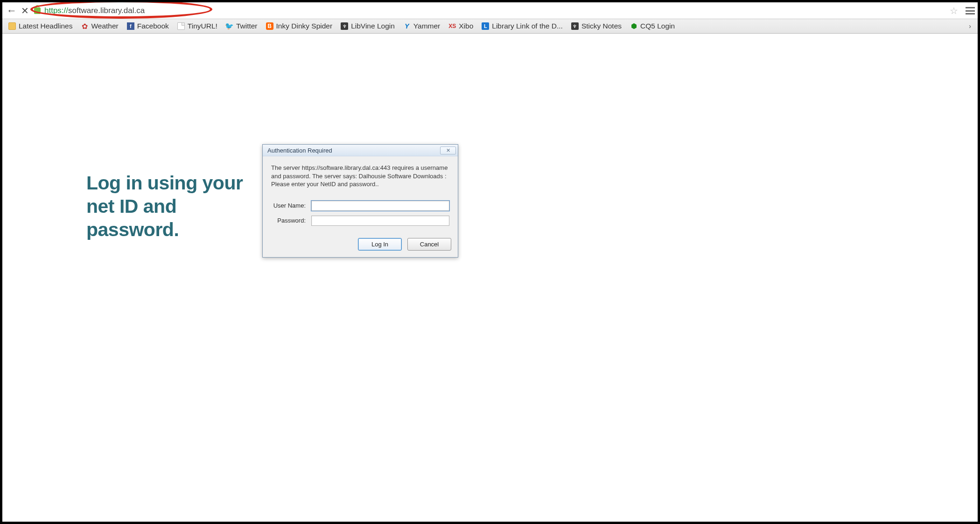 Image resolution: width=980 pixels, height=524 pixels. Describe the element at coordinates (380, 245) in the screenshot. I see `login-button: Log In` at that location.